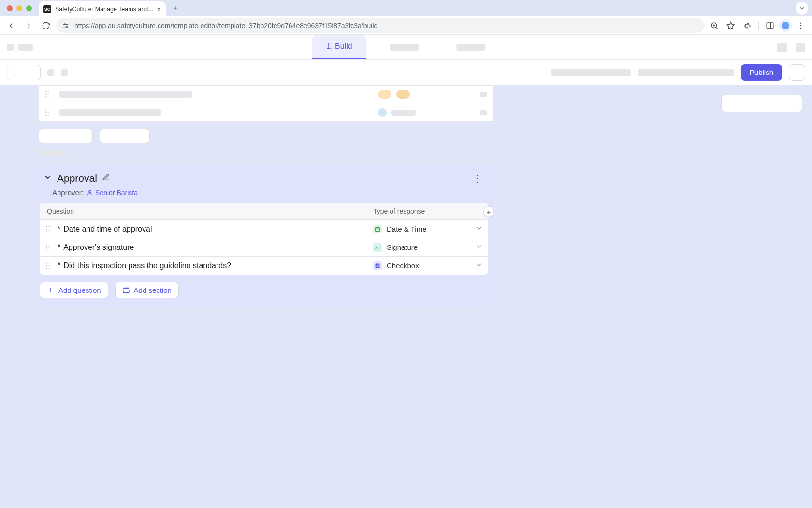  What do you see at coordinates (264, 229) in the screenshot?
I see `table-row: * Date and time of approval Date & Time` at bounding box center [264, 229].